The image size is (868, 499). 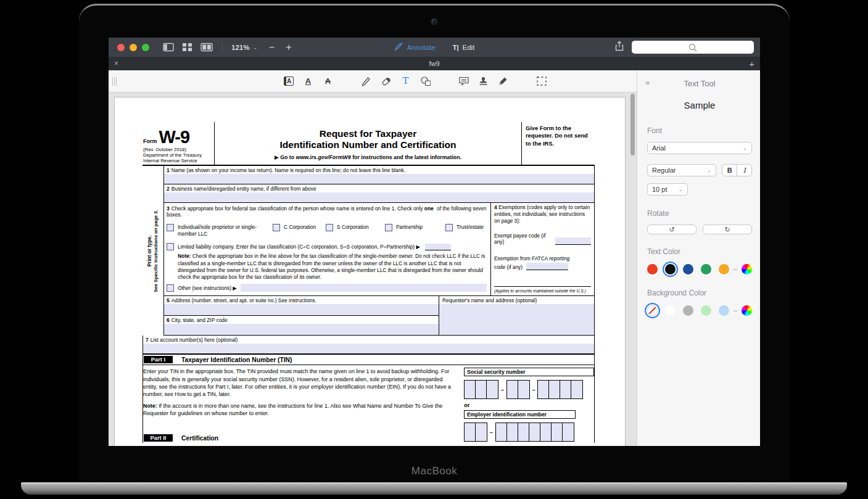 I want to click on zoom-out-button: −, so click(x=271, y=47).